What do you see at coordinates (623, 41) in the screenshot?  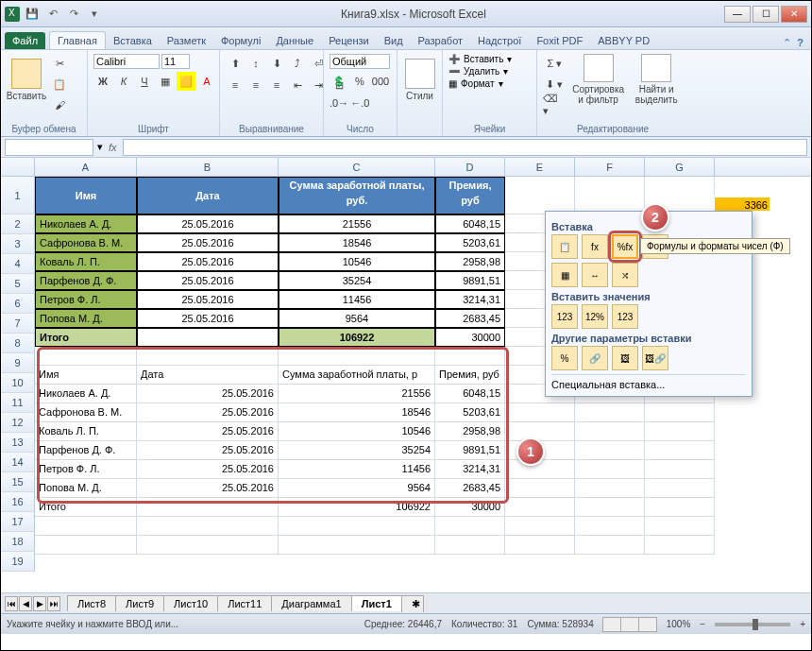 I see `tab-abbyy: ABBYY PD` at bounding box center [623, 41].